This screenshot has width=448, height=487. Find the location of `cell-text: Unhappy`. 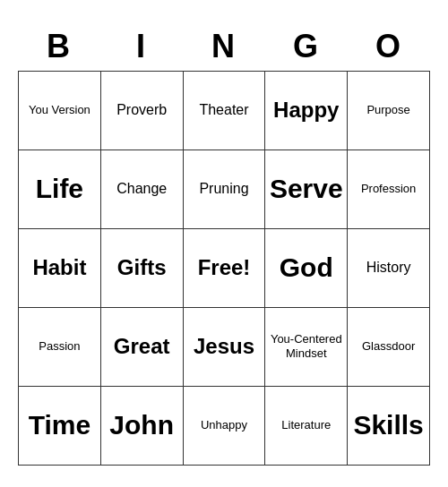

cell-text: Unhappy is located at coordinates (224, 425).